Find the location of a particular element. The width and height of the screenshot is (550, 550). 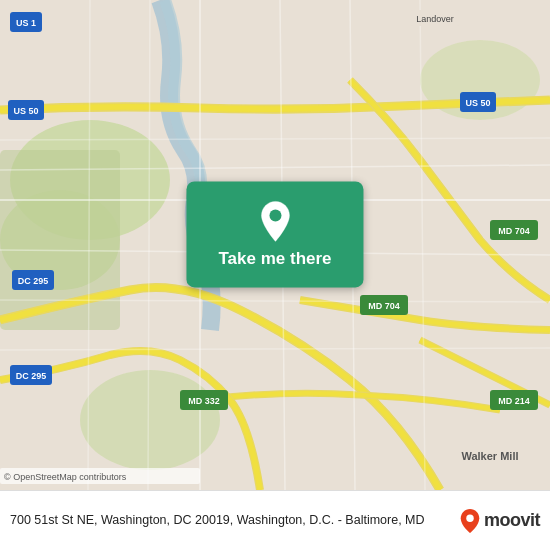

moovit-brand-text: moovit is located at coordinates (512, 520).